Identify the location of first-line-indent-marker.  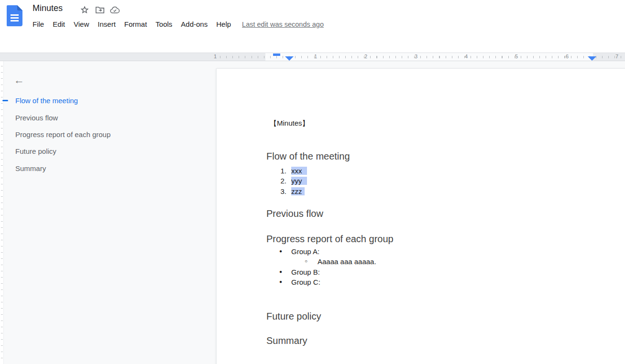
(276, 54).